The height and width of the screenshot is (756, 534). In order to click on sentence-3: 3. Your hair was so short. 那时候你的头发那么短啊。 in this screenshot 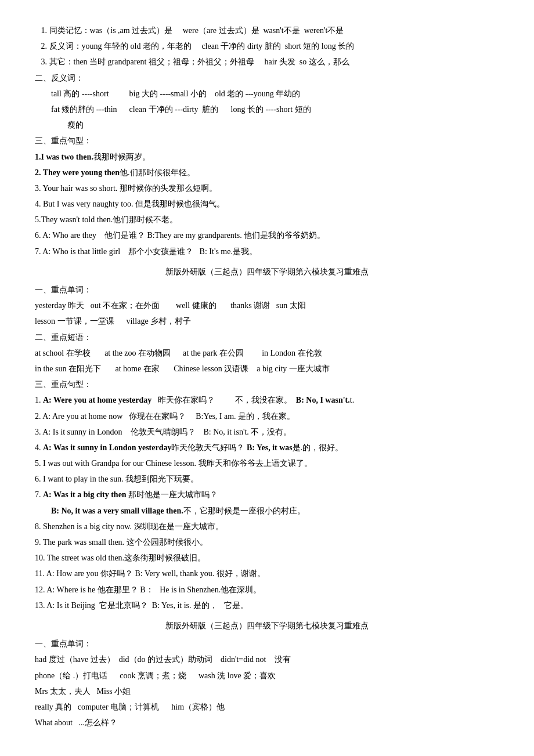, I will do `click(267, 188)`.